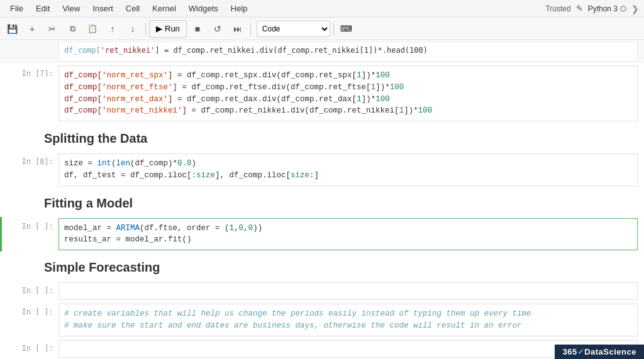  Describe the element at coordinates (599, 352) in the screenshot. I see `logo-bar: 365✓DataScience` at that location.